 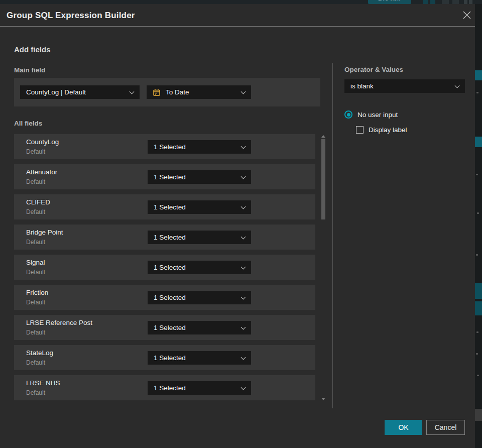 I want to click on field-name: Attenuator, so click(x=42, y=172).